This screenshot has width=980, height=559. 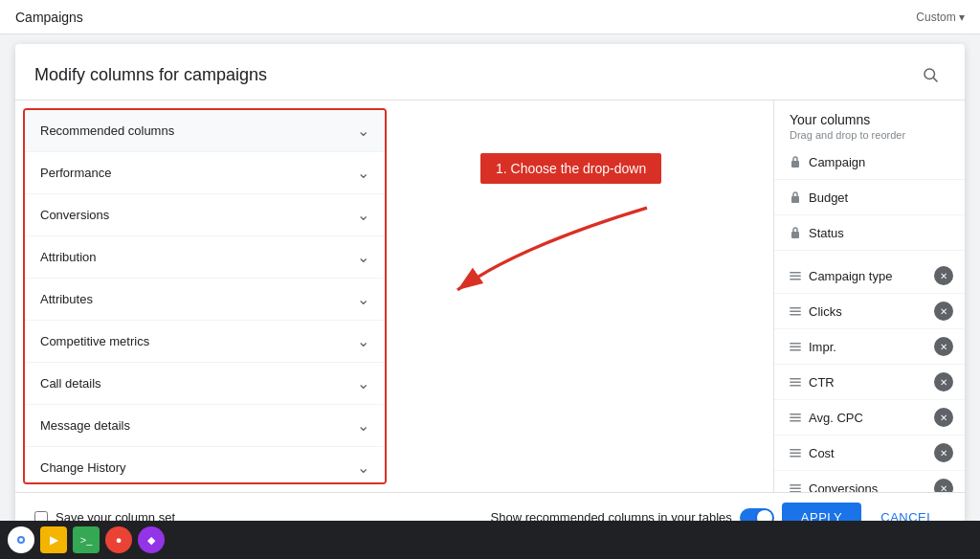 What do you see at coordinates (475, 75) in the screenshot?
I see `modal-title: Modify columns for campaigns` at bounding box center [475, 75].